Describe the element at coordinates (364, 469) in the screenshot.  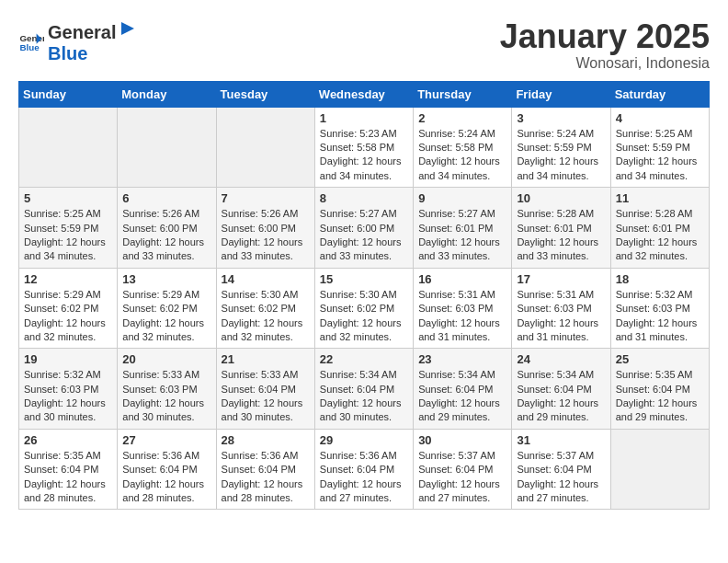
I see `calendar-week-row: 26 Sunrise: 5:35 AM Sunset: 6:04 PM Dayl…` at that location.